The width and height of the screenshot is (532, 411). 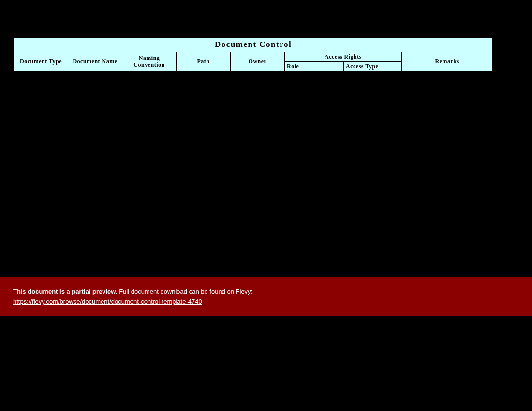 What do you see at coordinates (253, 45) in the screenshot?
I see `table-title: Document Control` at bounding box center [253, 45].